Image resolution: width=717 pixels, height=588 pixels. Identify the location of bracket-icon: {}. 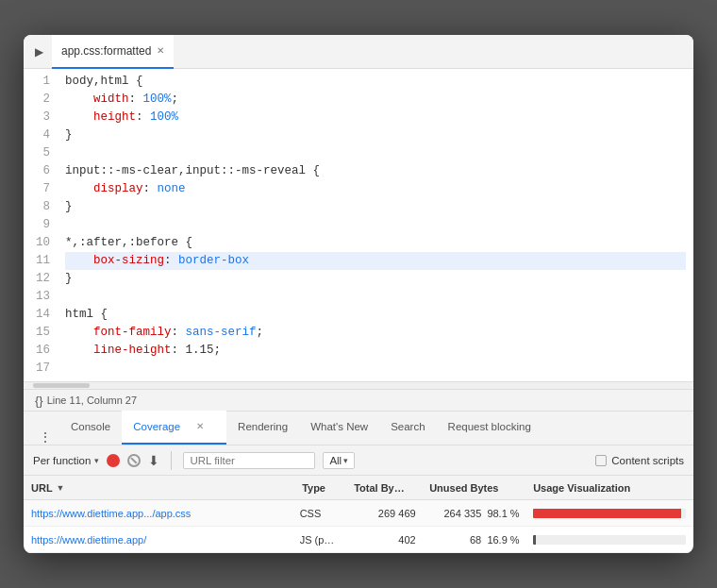
(40, 400).